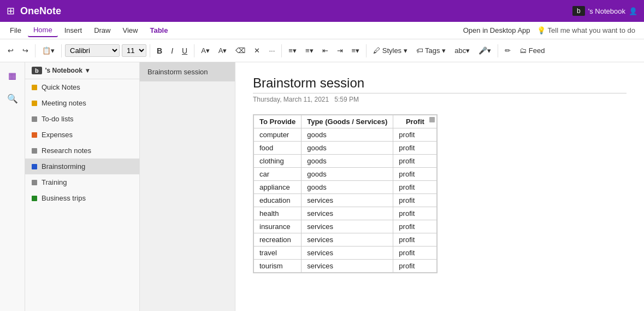  I want to click on table-row: computergoodsprofit, so click(345, 135).